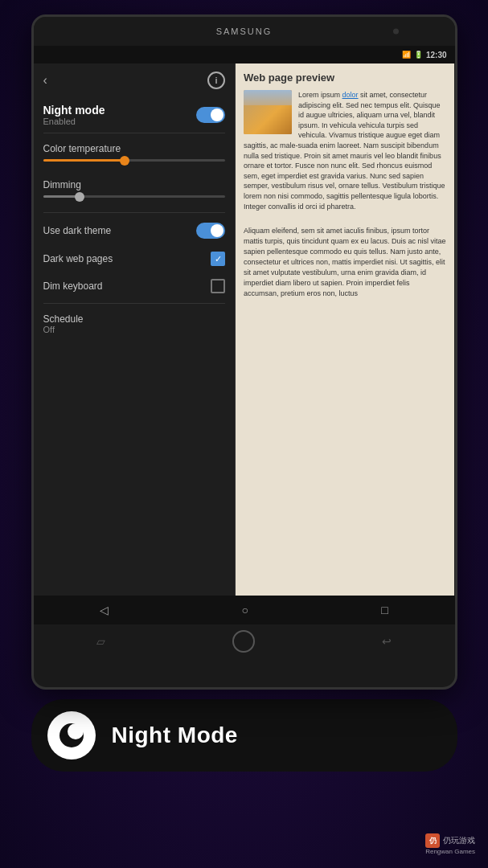  Describe the element at coordinates (244, 735) in the screenshot. I see `bottom-banner: Night Mode` at that location.